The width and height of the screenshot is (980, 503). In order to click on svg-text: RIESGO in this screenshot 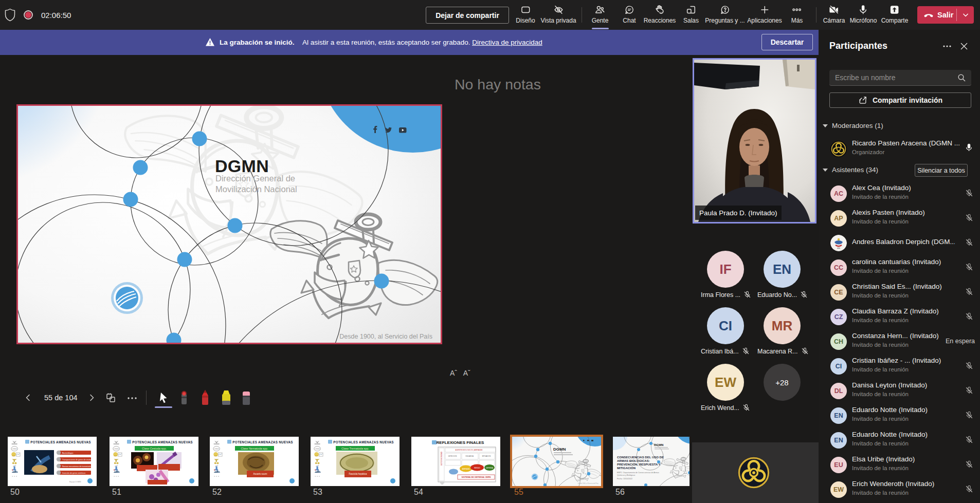, I will do `click(477, 468)`.